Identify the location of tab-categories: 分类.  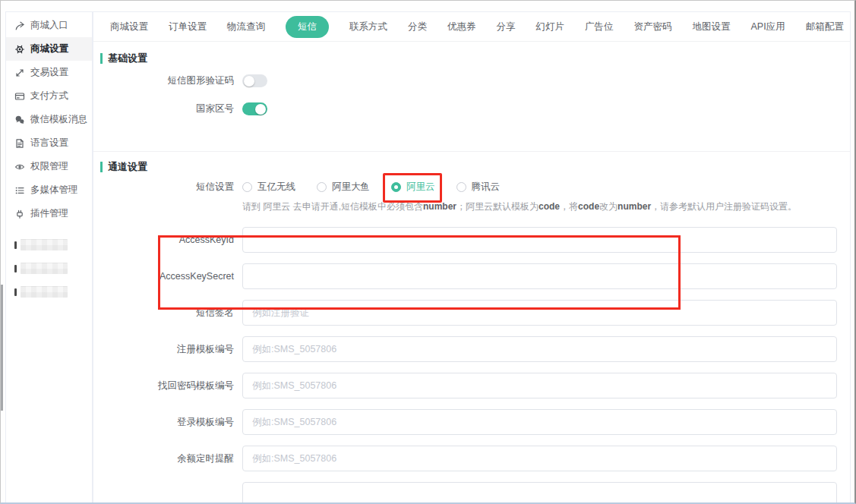
(418, 27).